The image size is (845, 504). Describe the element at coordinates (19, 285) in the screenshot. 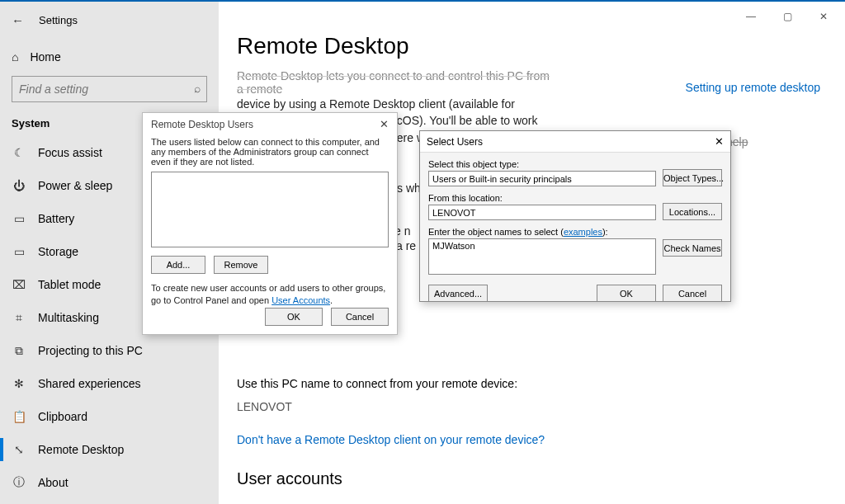

I see `tablet-mode-icon: ⌧` at that location.